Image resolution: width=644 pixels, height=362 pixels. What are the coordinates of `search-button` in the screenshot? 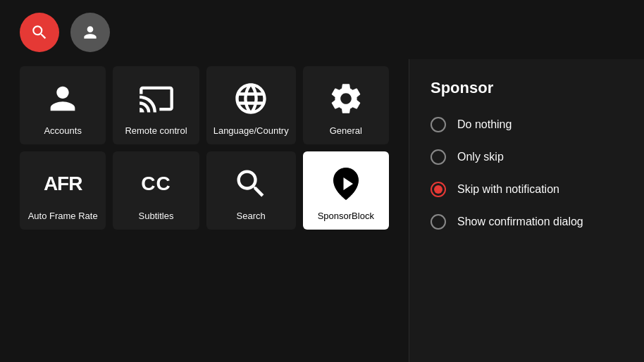 It's located at (39, 32).